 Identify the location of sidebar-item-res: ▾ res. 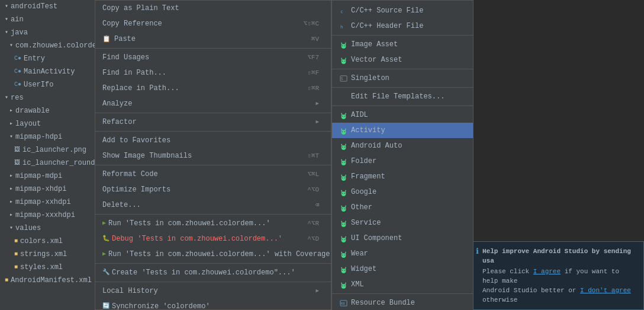
(47, 98).